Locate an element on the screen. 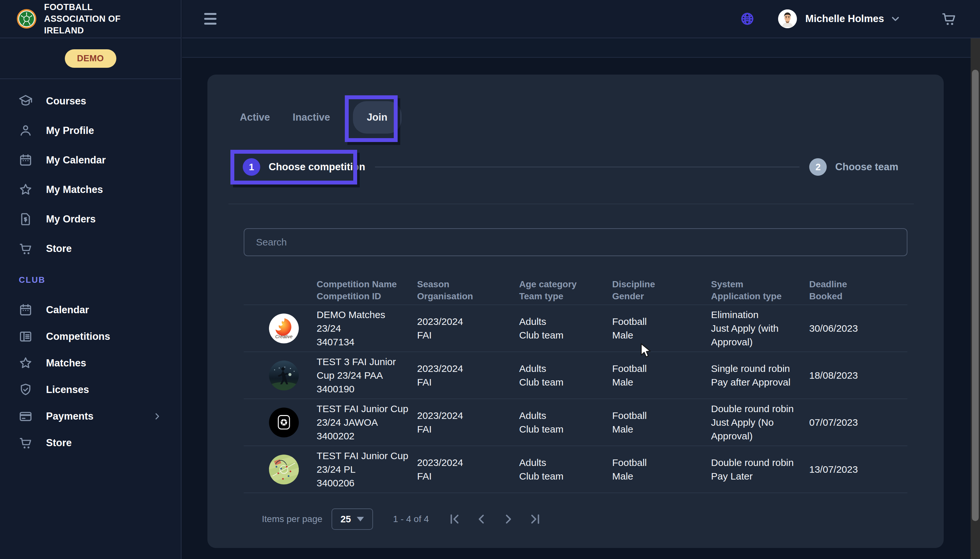  profile-icon is located at coordinates (25, 131).